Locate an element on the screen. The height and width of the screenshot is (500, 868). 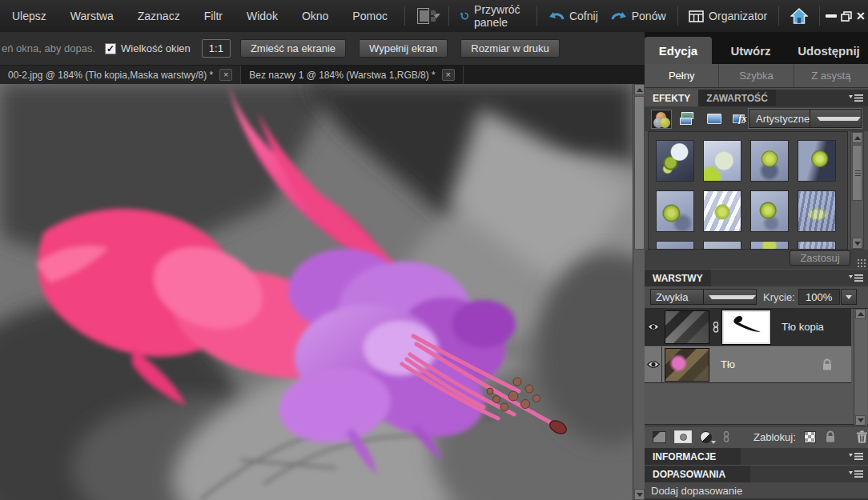
layer-row-tlo: Tło is located at coordinates (748, 365).